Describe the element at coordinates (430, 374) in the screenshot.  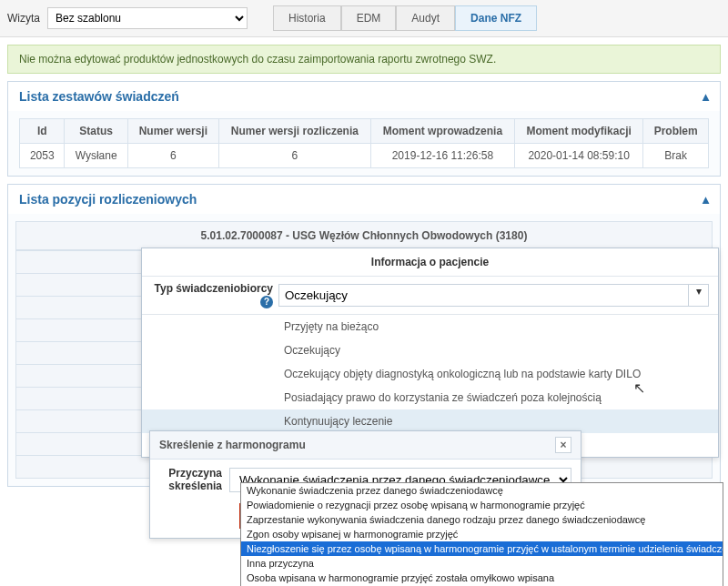
I see `option-oczekujacy-dilo: Oczekujący objęty diagnostyką onkologicz…` at that location.